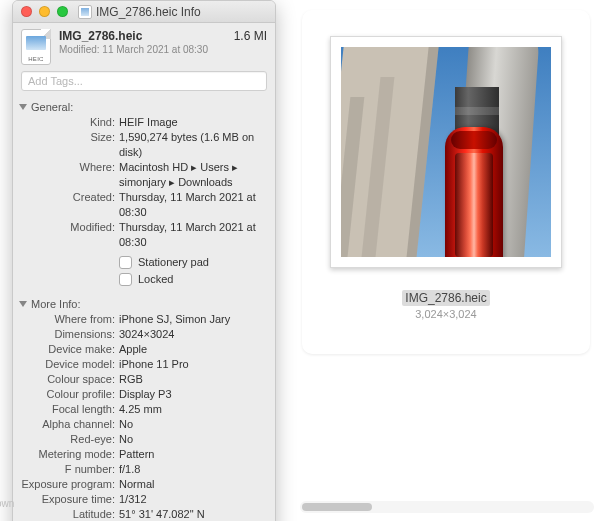  I want to click on label-f-number: F number:, so click(70, 470).